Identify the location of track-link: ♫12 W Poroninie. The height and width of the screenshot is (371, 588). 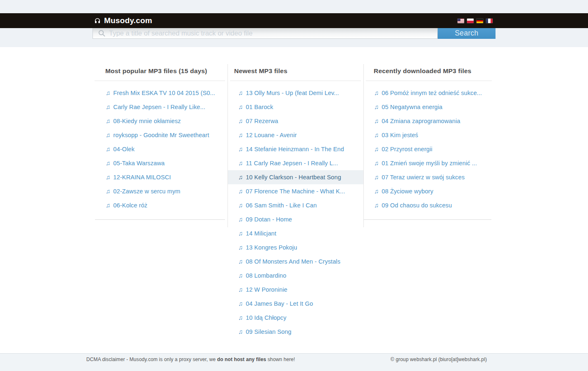
(296, 290).